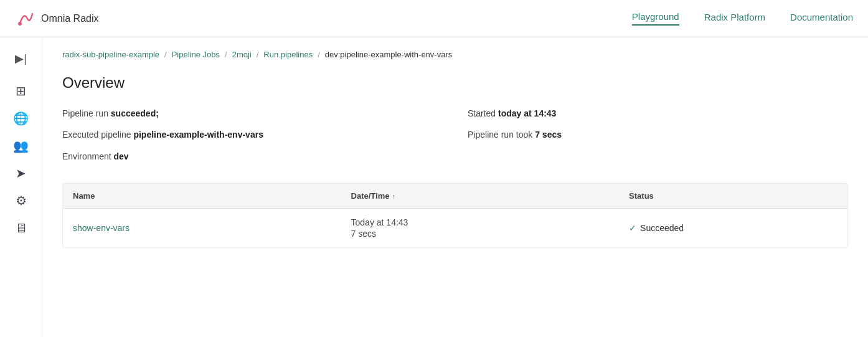 This screenshot has width=868, height=337. I want to click on pipeline-status-prefix: Pipeline run, so click(87, 113).